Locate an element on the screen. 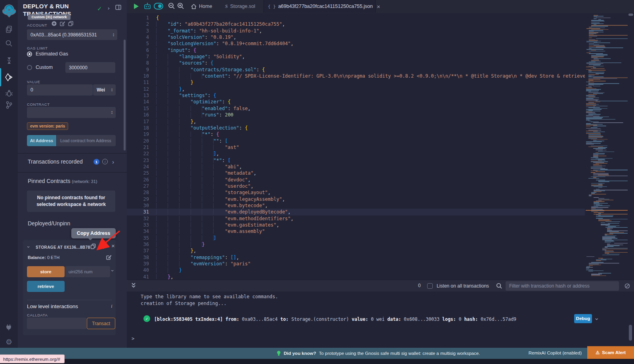 The image size is (634, 364). code-line: 28 "storageLayout", is located at coordinates (356, 192).